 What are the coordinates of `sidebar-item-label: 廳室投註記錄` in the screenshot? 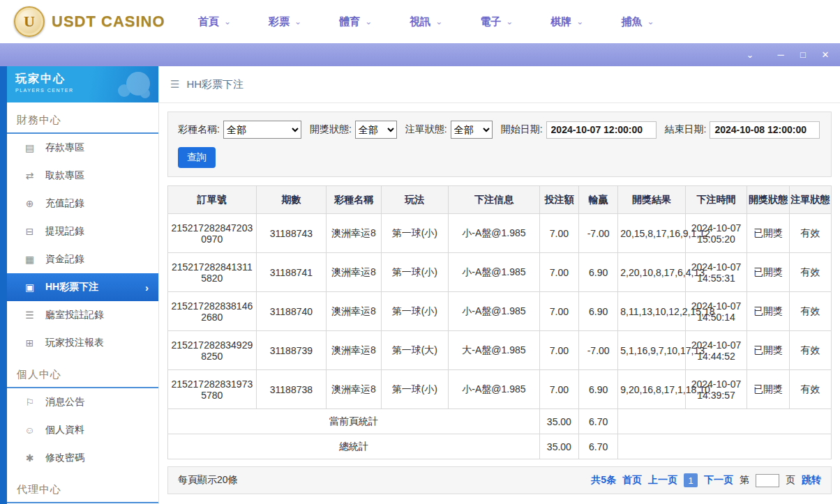 It's located at (75, 315).